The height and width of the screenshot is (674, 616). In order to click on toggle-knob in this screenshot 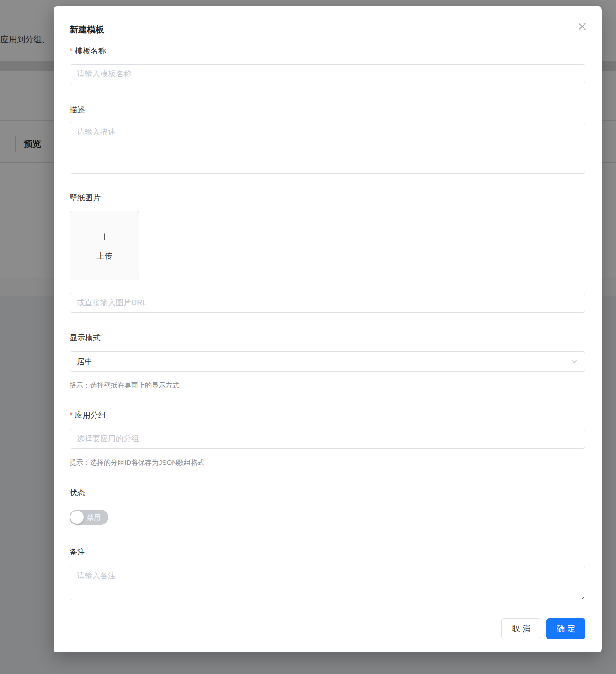, I will do `click(77, 517)`.